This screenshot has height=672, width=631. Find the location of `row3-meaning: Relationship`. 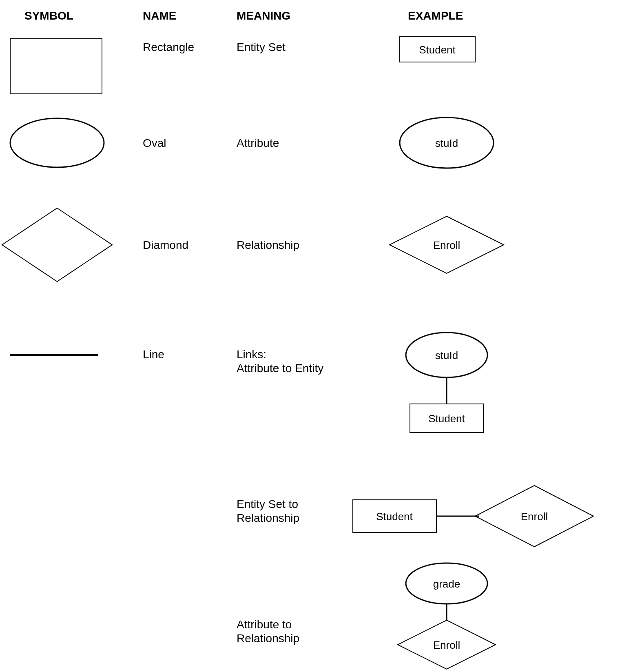

row3-meaning: Relationship is located at coordinates (268, 245).